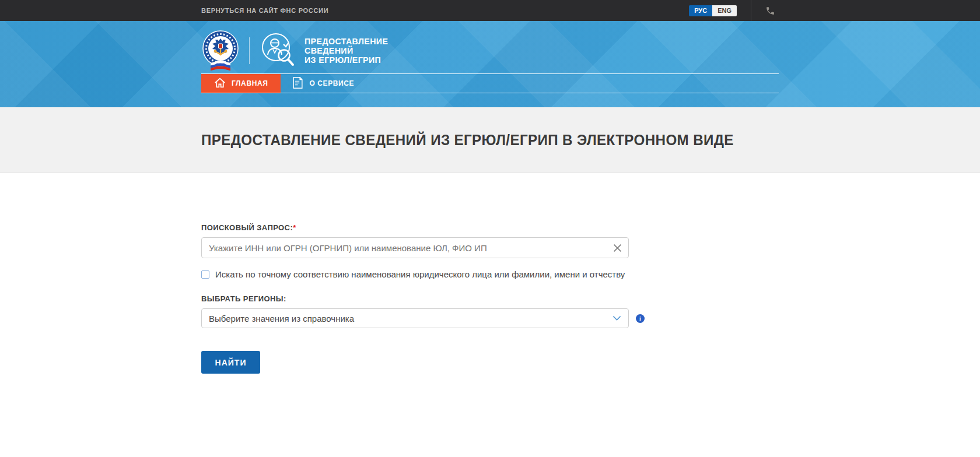 This screenshot has width=980, height=457. Describe the element at coordinates (250, 83) in the screenshot. I see `nav-tab-home-label: ГЛАВНАЯ` at that location.